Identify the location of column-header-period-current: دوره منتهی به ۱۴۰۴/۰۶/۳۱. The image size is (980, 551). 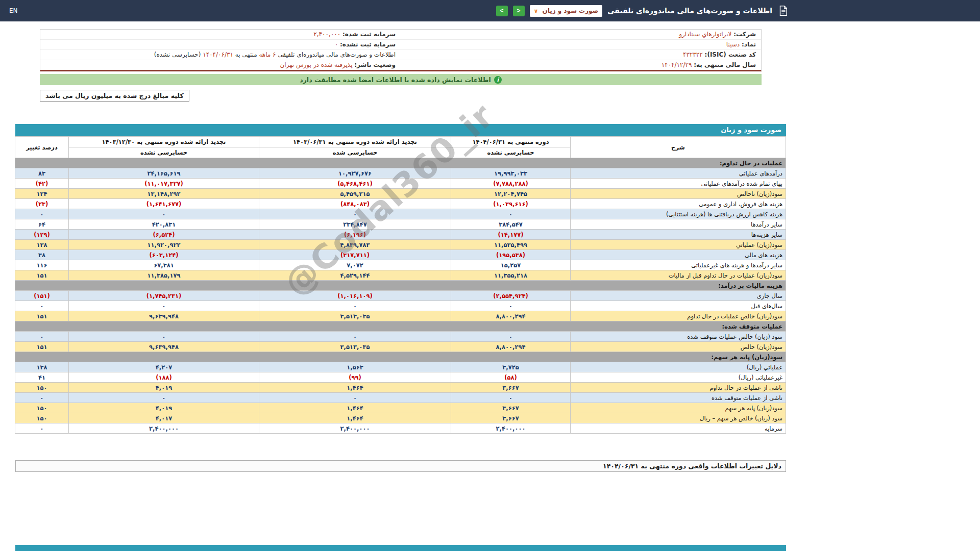
(511, 142).